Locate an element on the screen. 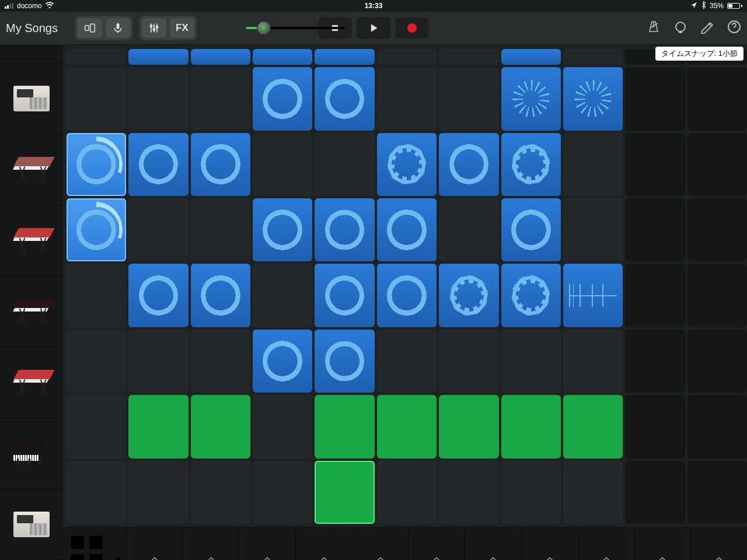  help-button is located at coordinates (734, 28).